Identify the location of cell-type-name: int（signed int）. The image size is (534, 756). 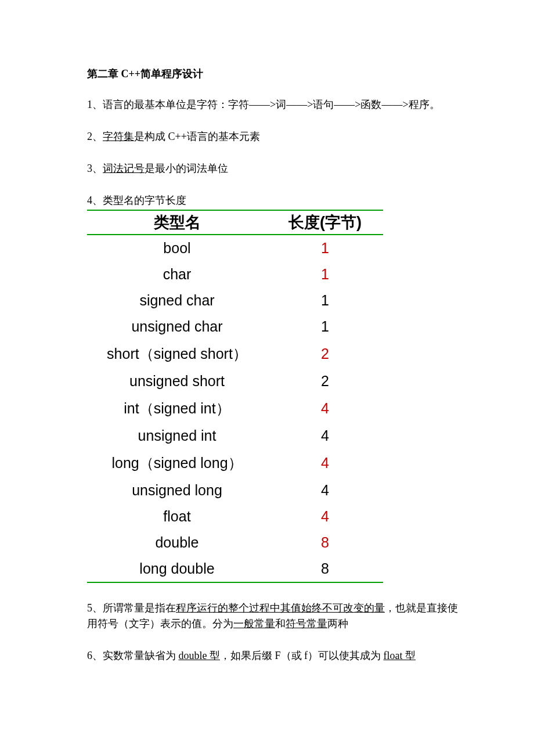
(177, 409).